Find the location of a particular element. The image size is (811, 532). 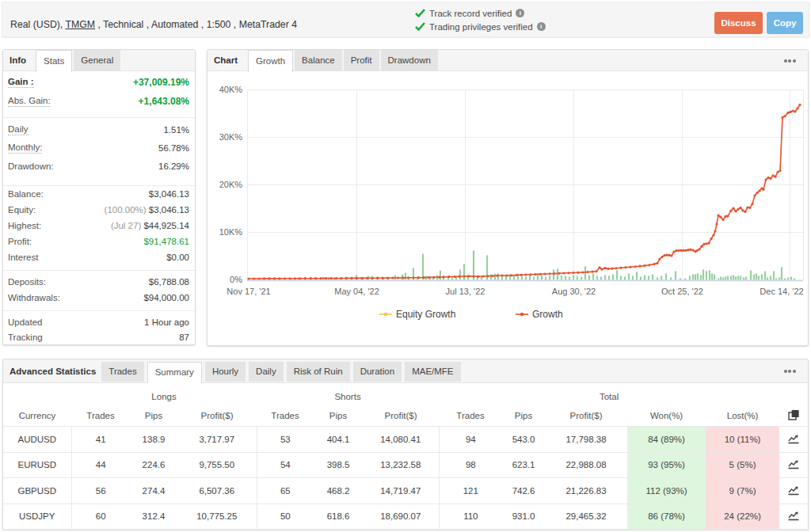

svg-text: 30K% is located at coordinates (231, 137).